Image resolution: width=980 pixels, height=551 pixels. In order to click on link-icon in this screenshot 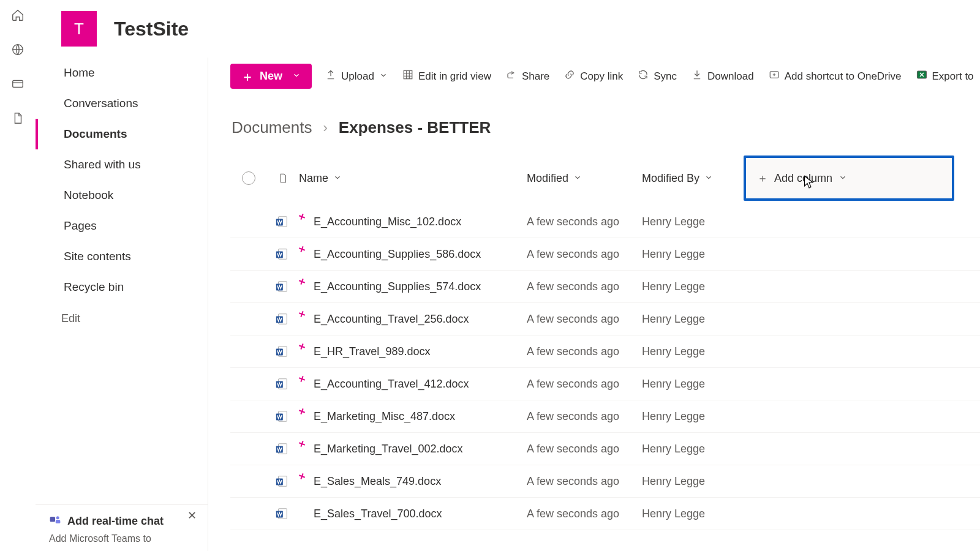, I will do `click(570, 76)`.